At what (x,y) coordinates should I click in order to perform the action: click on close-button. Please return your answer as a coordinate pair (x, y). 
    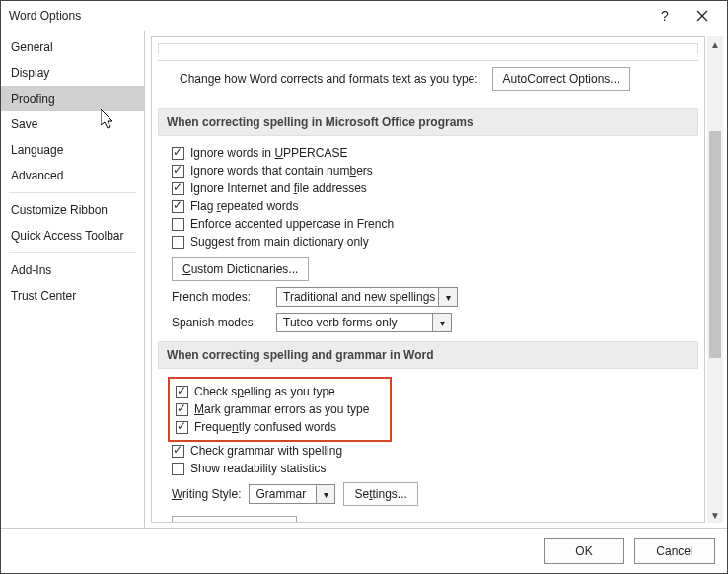
    Looking at the image, I should click on (702, 16).